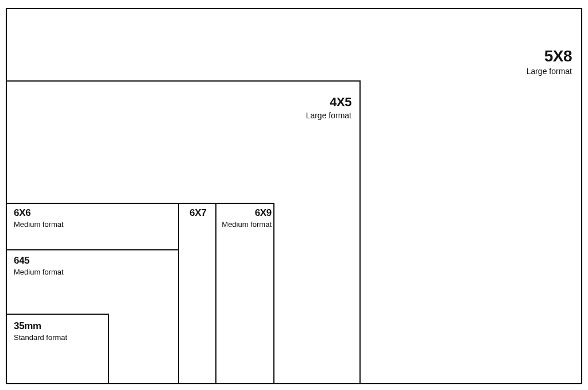  Describe the element at coordinates (40, 338) in the screenshot. I see `format-subtitle-35mm: Standard format` at that location.